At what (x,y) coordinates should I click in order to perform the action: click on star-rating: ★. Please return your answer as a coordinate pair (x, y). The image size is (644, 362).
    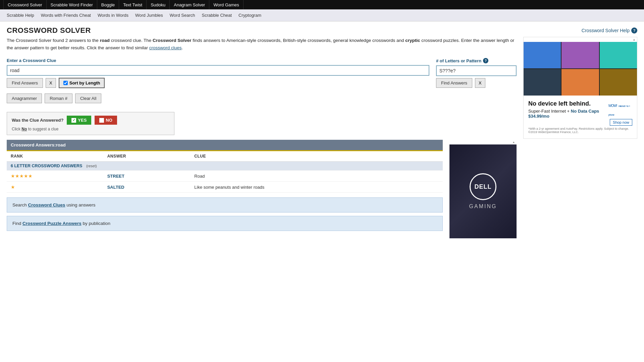
    Looking at the image, I should click on (13, 187).